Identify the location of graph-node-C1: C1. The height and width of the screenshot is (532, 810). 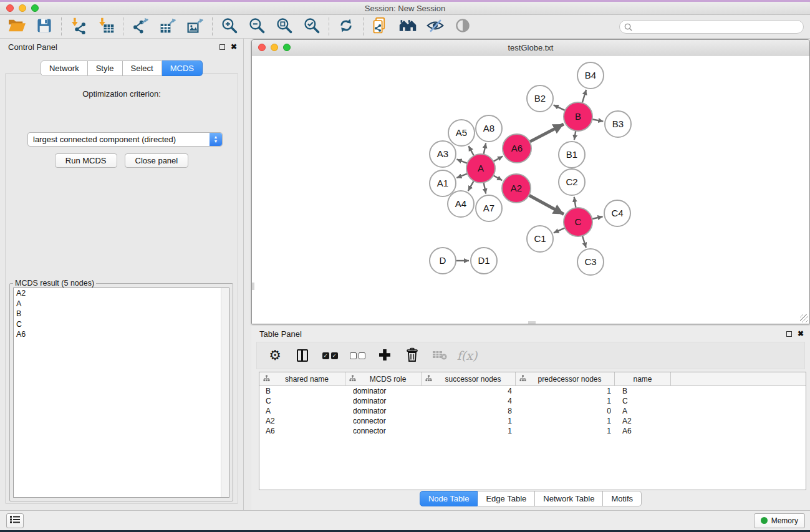
(540, 239).